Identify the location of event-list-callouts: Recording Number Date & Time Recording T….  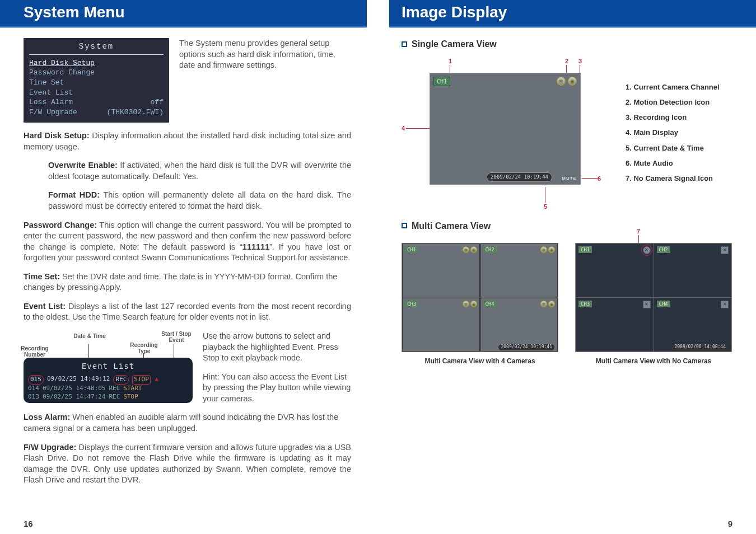
(108, 344).